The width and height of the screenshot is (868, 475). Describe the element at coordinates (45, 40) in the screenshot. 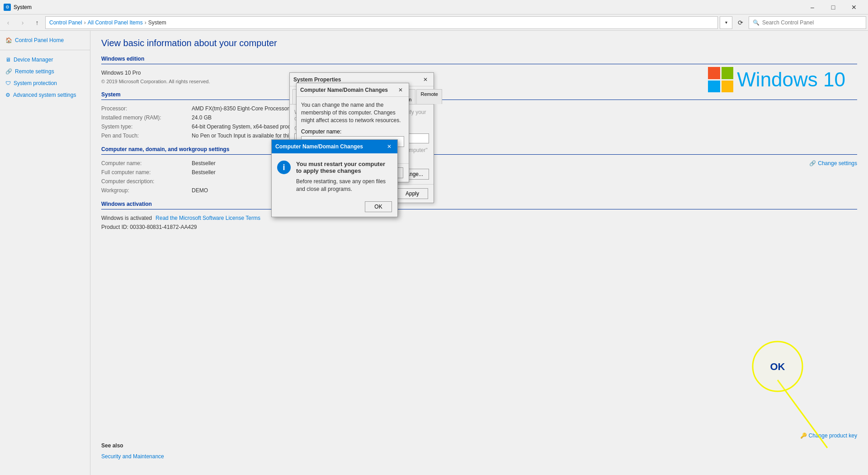

I see `sidebar-home-link: 🏠 Control Panel Home` at that location.